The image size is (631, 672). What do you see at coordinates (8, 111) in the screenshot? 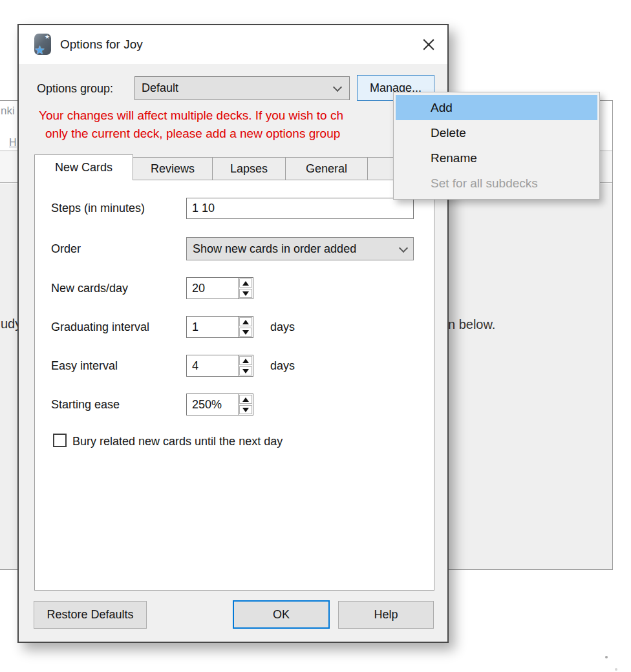
I see `background-window-title-fragment: nki` at bounding box center [8, 111].